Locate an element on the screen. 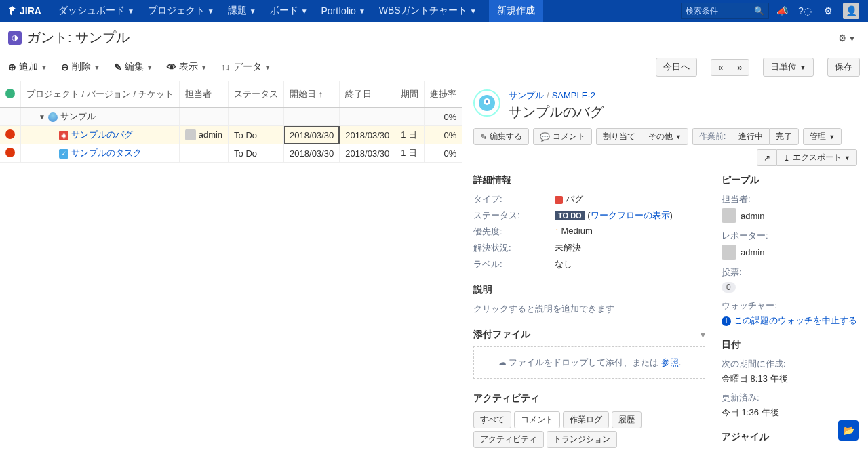 The height and width of the screenshot is (450, 868). page-settings-icon: ⚙ ▾ is located at coordinates (846, 38).